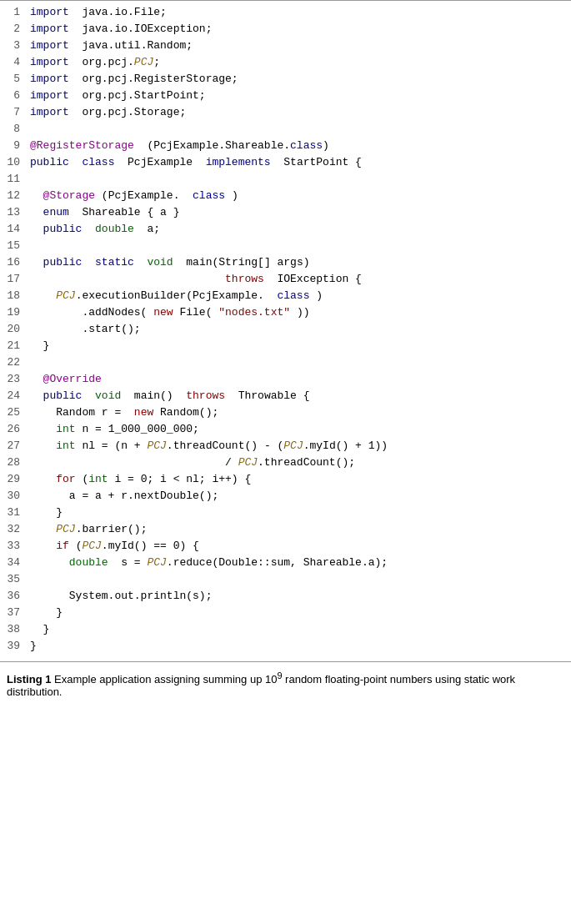 The image size is (571, 924). What do you see at coordinates (125, 212) in the screenshot?
I see `plain-text: Shareable { a }` at bounding box center [125, 212].